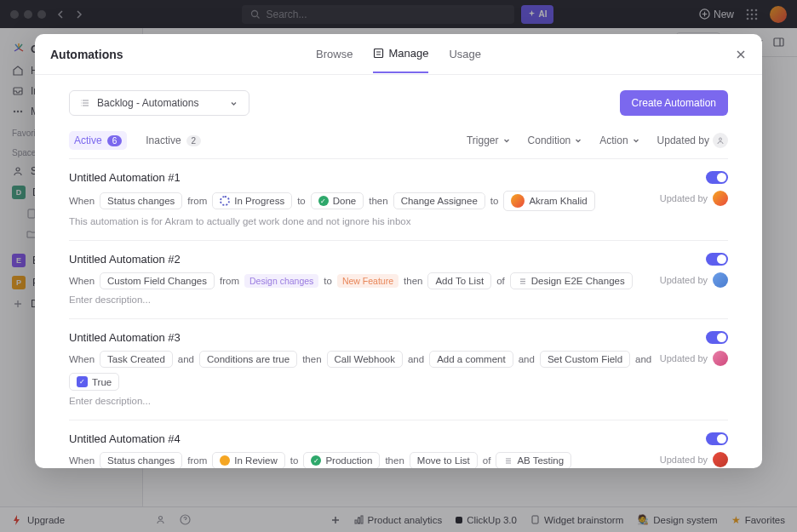  Describe the element at coordinates (444, 460) in the screenshot. I see `action-chip: Move to List` at that location.